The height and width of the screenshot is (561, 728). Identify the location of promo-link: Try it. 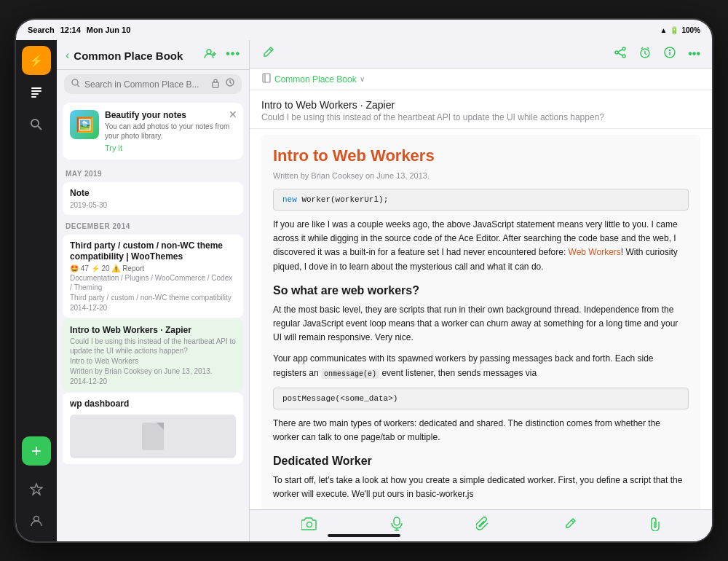
(170, 148).